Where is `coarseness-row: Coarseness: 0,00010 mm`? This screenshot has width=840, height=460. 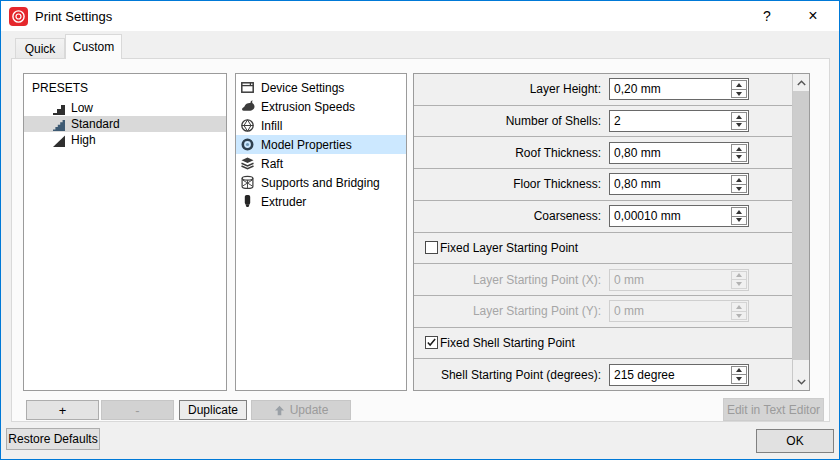 coarseness-row: Coarseness: 0,00010 mm is located at coordinates (603, 217).